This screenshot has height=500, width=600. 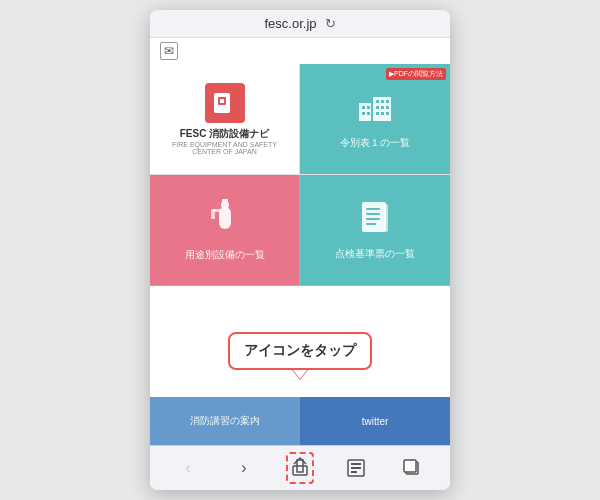 I want to click on cell-tenken: 点検基準票の一覧, so click(x=375, y=230).